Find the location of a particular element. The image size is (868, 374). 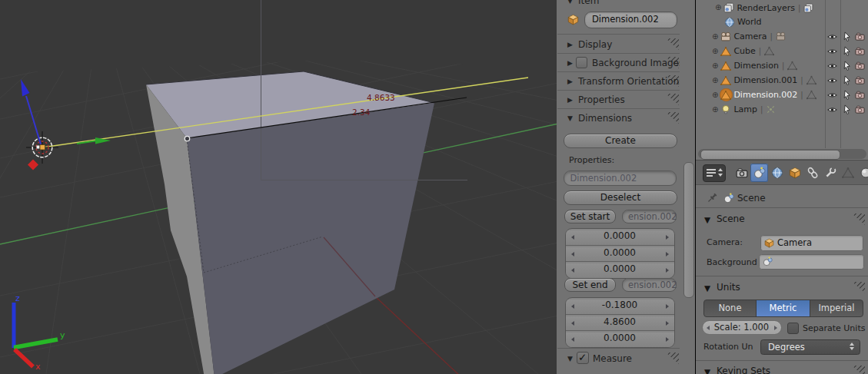

background-selector-field is located at coordinates (812, 262).